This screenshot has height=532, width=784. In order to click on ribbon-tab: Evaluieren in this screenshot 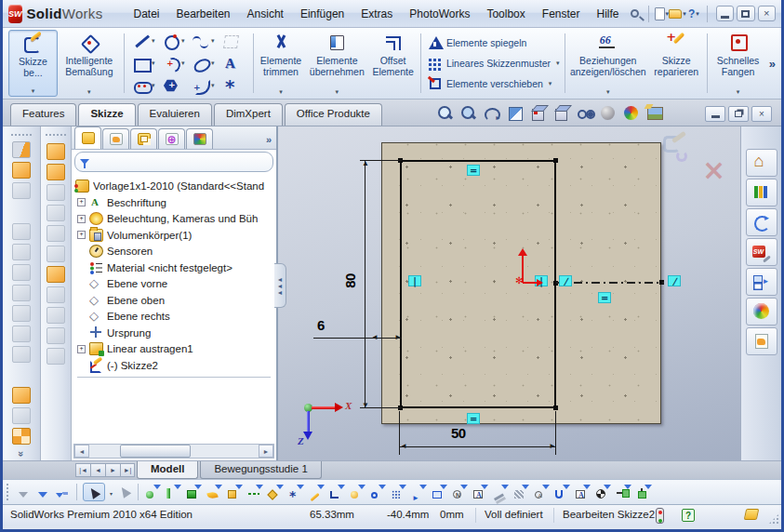, I will do `click(175, 114)`.